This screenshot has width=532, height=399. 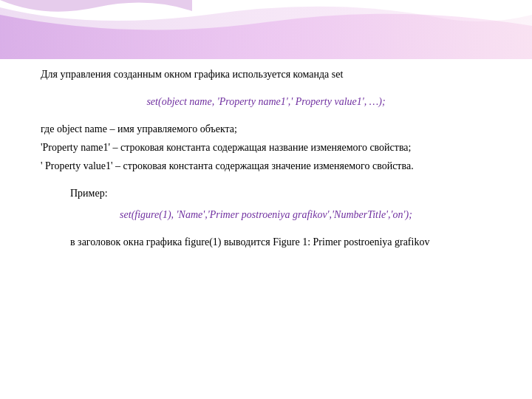 What do you see at coordinates (266, 194) in the screenshot?
I see `example-label: Пример:` at bounding box center [266, 194].